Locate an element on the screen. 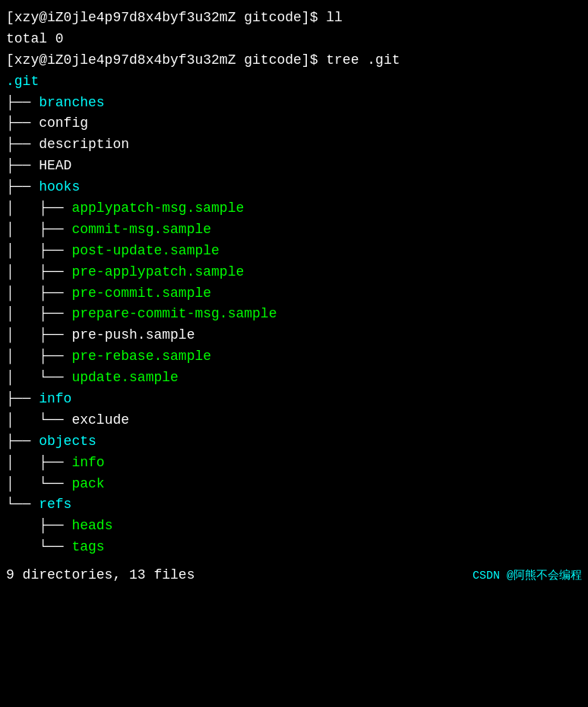 The width and height of the screenshot is (588, 707). tree-label: heads is located at coordinates (92, 526).